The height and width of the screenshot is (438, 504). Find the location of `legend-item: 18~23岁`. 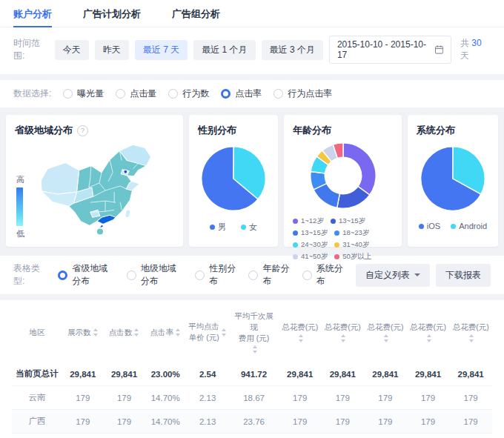

legend-item: 18~23岁 is located at coordinates (351, 233).